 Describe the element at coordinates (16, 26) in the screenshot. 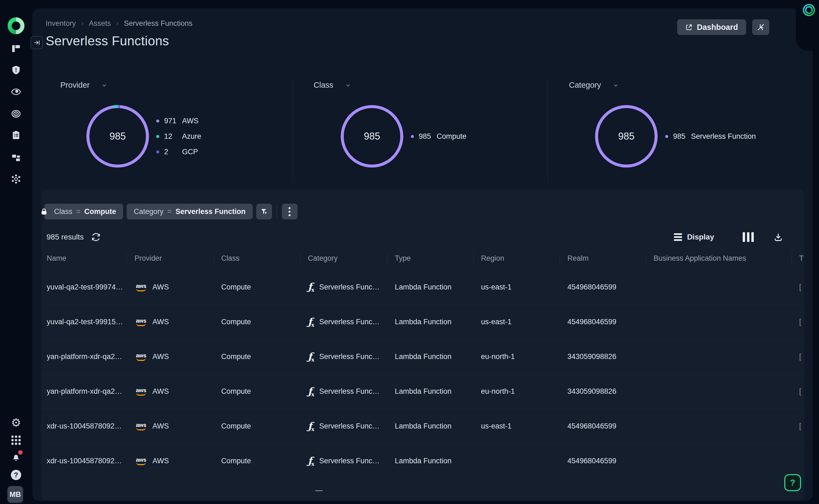

I see `orca-logo` at that location.